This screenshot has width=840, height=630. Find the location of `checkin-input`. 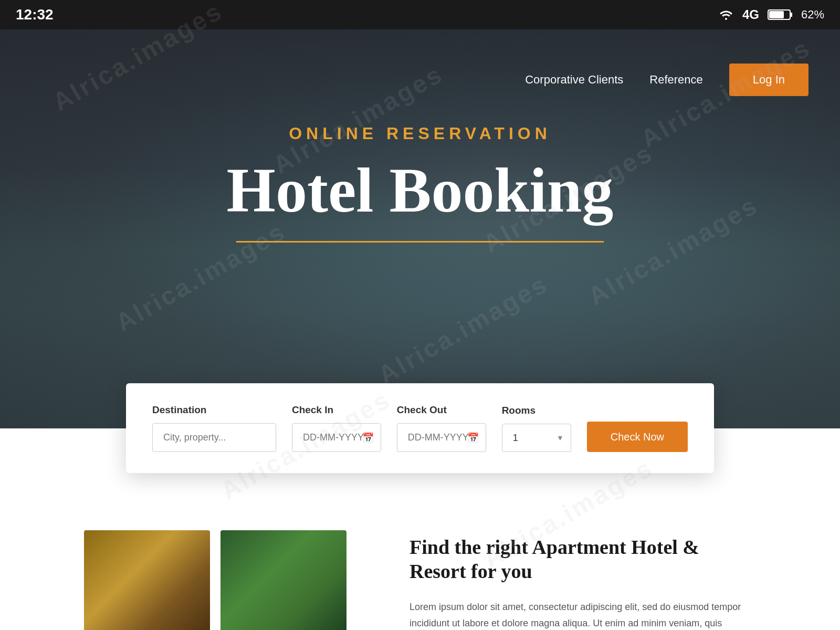

checkin-input is located at coordinates (337, 438).